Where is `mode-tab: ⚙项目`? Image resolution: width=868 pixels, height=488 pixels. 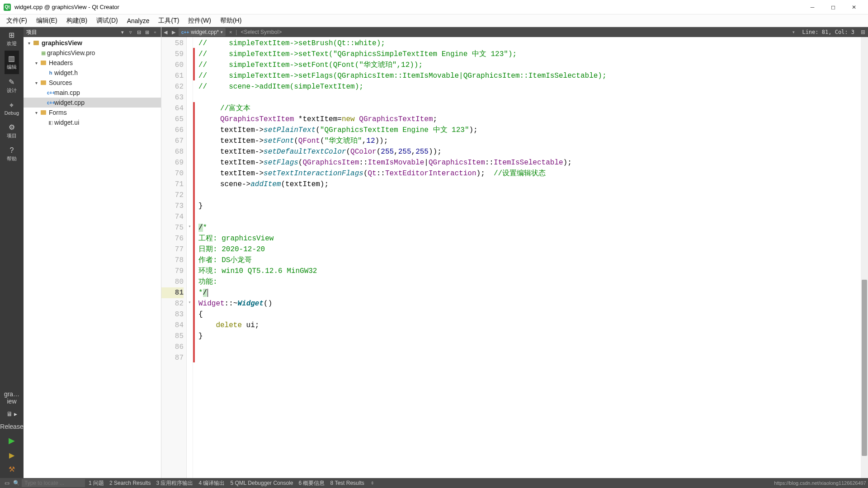
mode-tab: ⚙项目 is located at coordinates (12, 131).